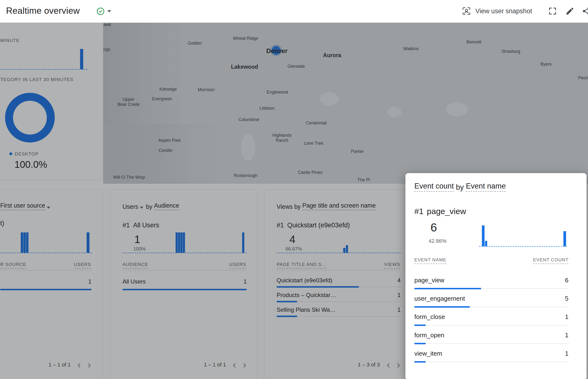  I want to click on row-bar-track, so click(491, 362).